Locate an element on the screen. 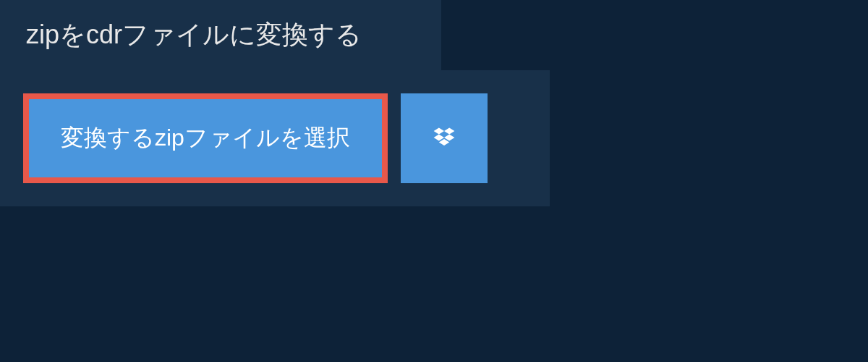  dropbox-button is located at coordinates (444, 138).